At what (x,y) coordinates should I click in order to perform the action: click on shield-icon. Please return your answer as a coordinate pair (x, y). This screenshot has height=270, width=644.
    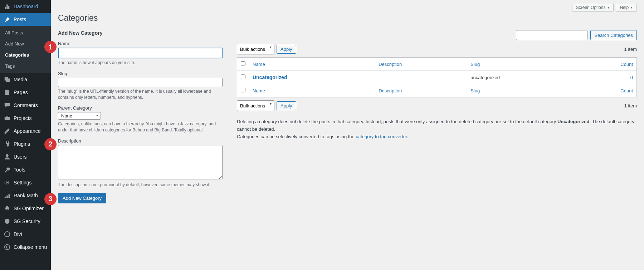
    Looking at the image, I should click on (7, 221).